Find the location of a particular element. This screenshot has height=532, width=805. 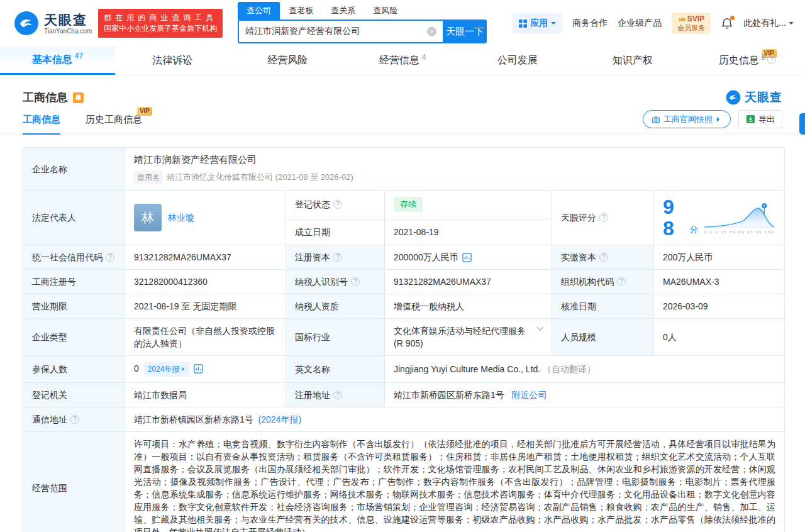

search-input is located at coordinates (340, 31).